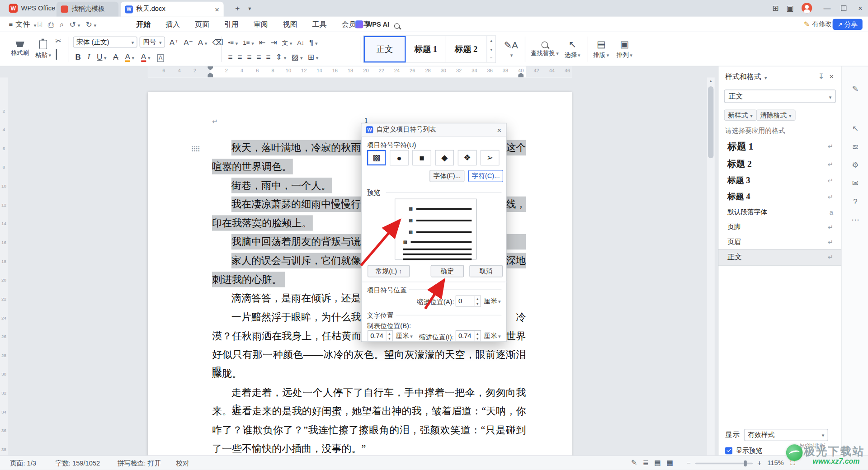  Describe the element at coordinates (360, 204) in the screenshot. I see `text-line: 我在凄凉萧瑟的细雨中慢慢行线，` at that location.